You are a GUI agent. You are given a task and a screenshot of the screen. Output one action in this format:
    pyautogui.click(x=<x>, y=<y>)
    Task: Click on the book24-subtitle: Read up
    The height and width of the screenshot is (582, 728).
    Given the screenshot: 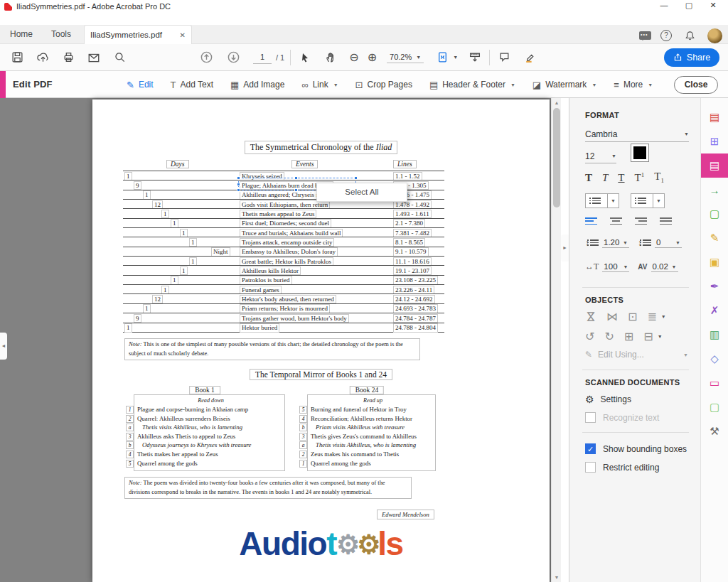 What is the action you would take?
    pyautogui.click(x=373, y=402)
    